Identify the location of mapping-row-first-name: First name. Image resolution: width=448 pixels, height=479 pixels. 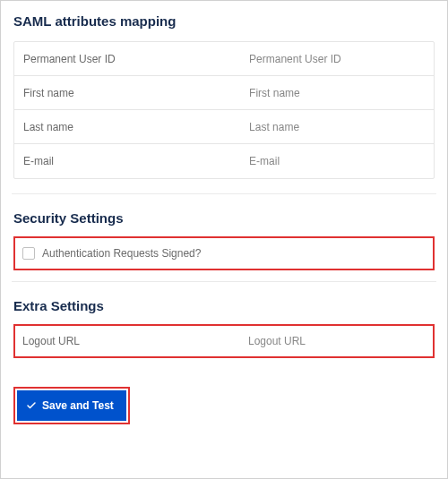
(224, 93).